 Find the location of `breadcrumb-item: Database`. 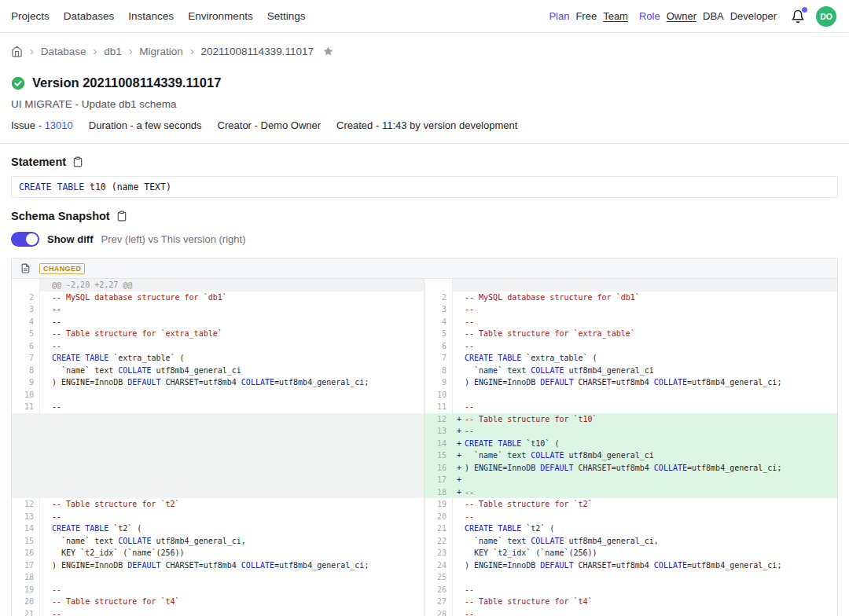

breadcrumb-item: Database is located at coordinates (64, 52).